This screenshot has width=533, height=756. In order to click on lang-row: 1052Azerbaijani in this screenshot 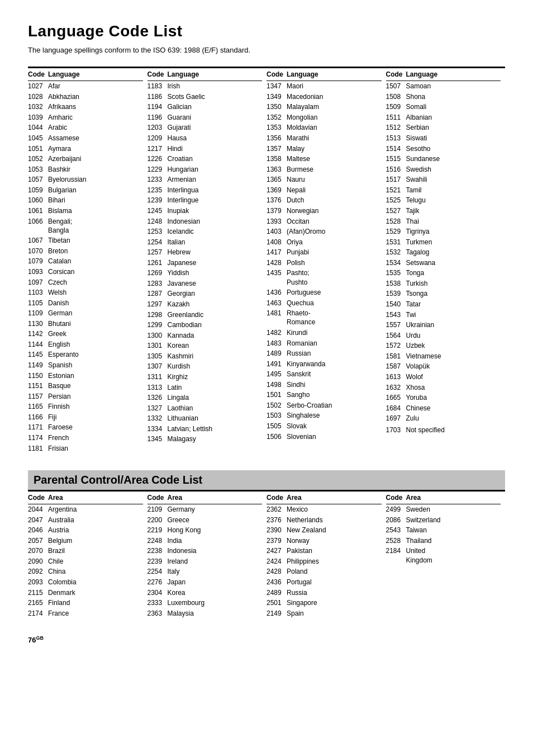, I will do `click(85, 159)`.